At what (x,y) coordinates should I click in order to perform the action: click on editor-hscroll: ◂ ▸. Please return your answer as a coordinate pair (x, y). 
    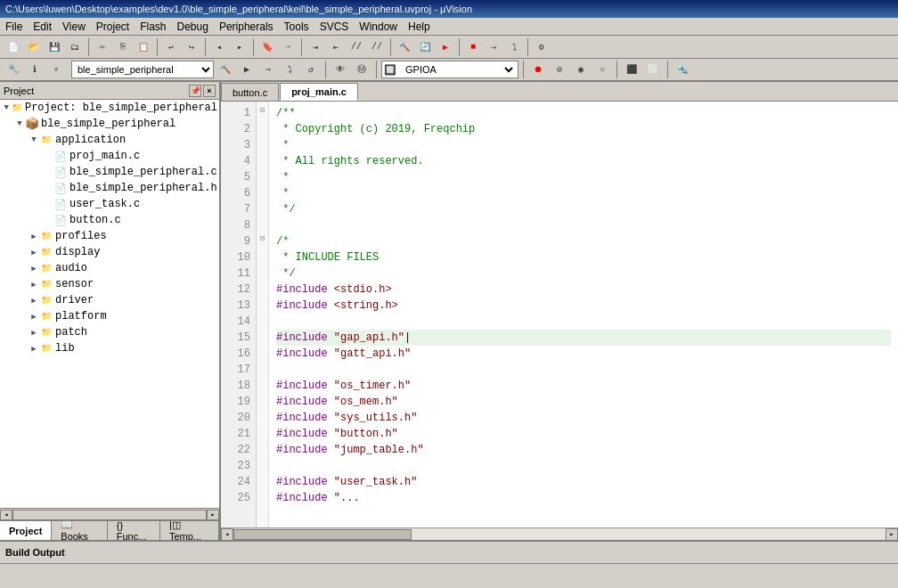
    Looking at the image, I should click on (559, 534).